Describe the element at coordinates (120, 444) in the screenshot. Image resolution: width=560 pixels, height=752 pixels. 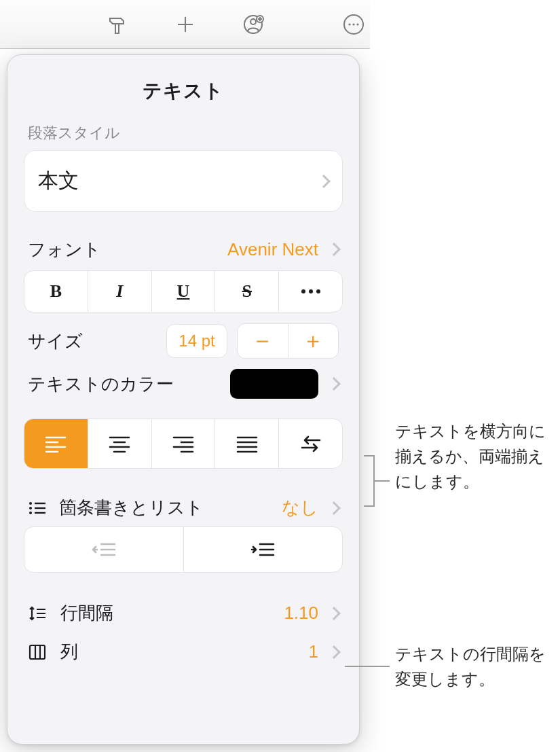
I see `align-center-button` at that location.